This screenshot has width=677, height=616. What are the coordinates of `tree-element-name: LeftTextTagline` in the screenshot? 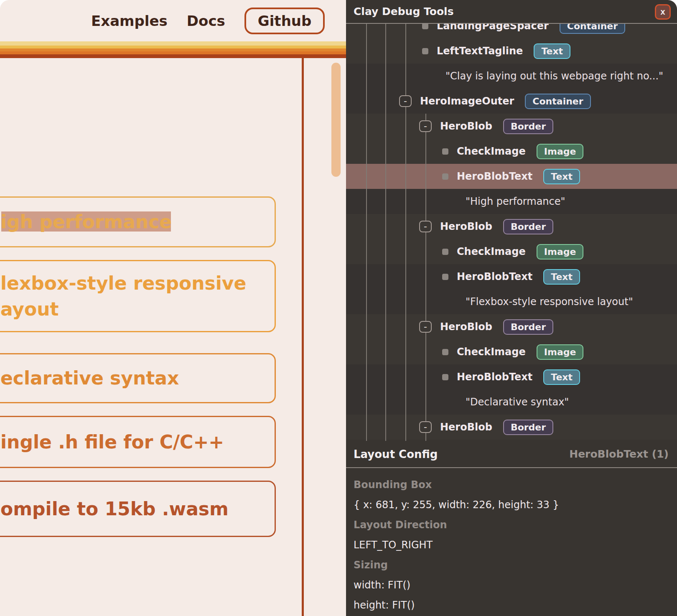 It's located at (480, 51).